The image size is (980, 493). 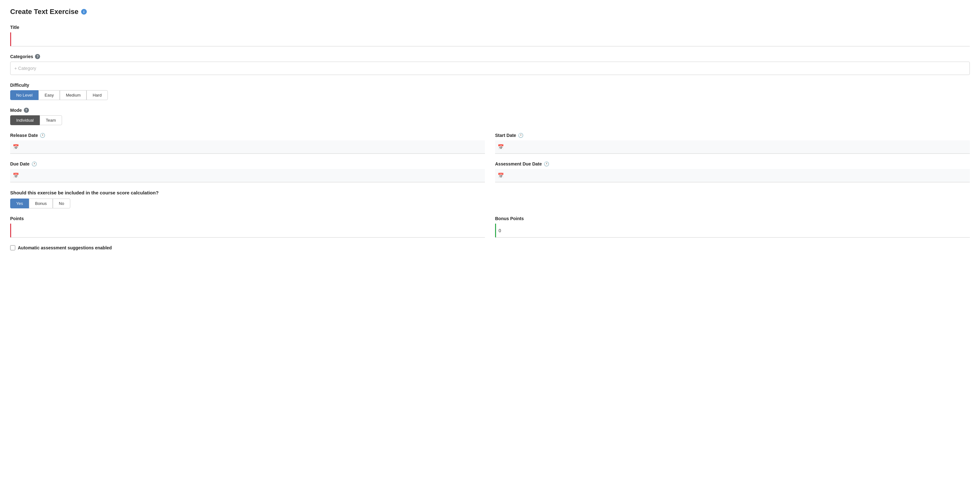 I want to click on bonus-points-input-wrapper, so click(x=732, y=230).